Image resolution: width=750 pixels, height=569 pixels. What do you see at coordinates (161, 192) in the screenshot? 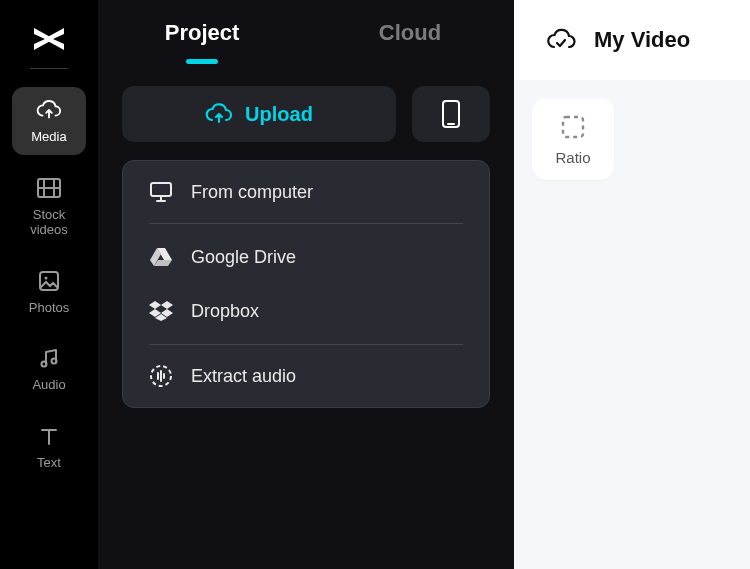
I see `monitor-icon` at bounding box center [161, 192].